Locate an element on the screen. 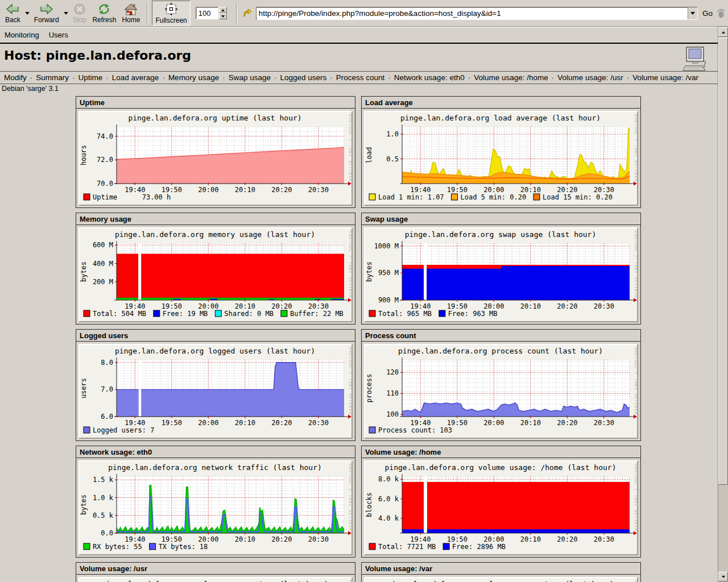 The width and height of the screenshot is (728, 582). svg-text:pinge.lan.defora.org process c: pinge.lan.defora.org process count (last… is located at coordinates (500, 351).